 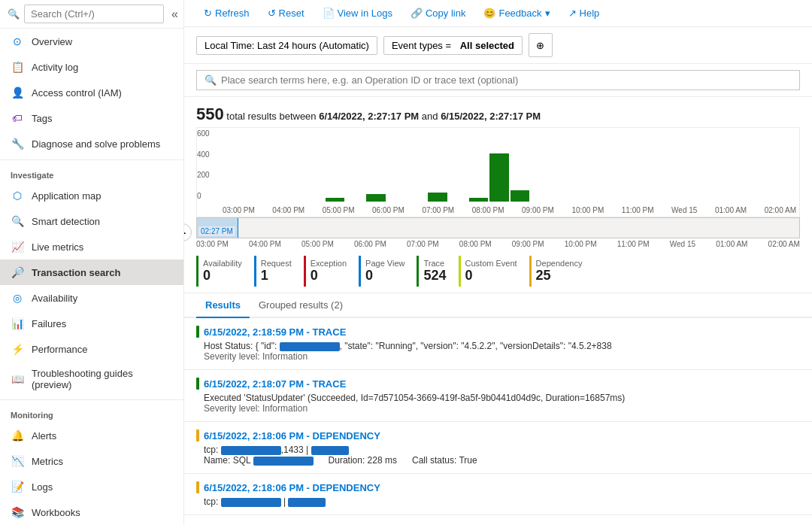 I want to click on result-extra-r3: Name: SQL Duration: 228 ms Call status: …, so click(x=502, y=460).